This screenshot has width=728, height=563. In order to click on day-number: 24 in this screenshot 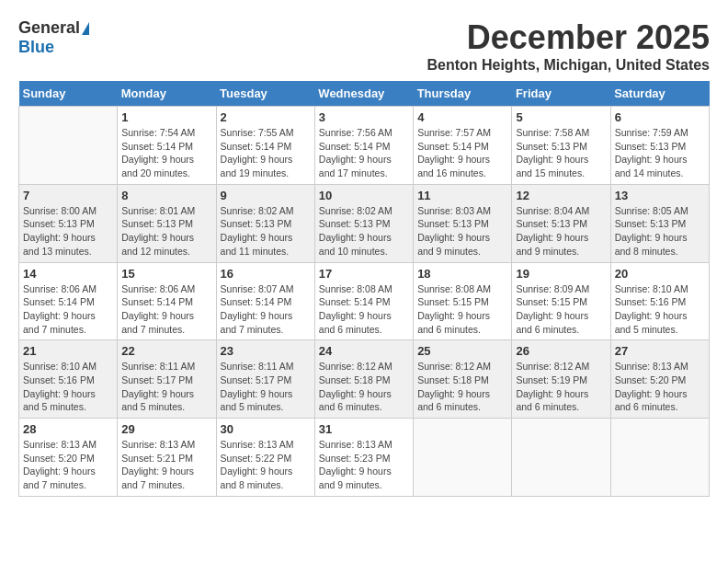, I will do `click(364, 351)`.